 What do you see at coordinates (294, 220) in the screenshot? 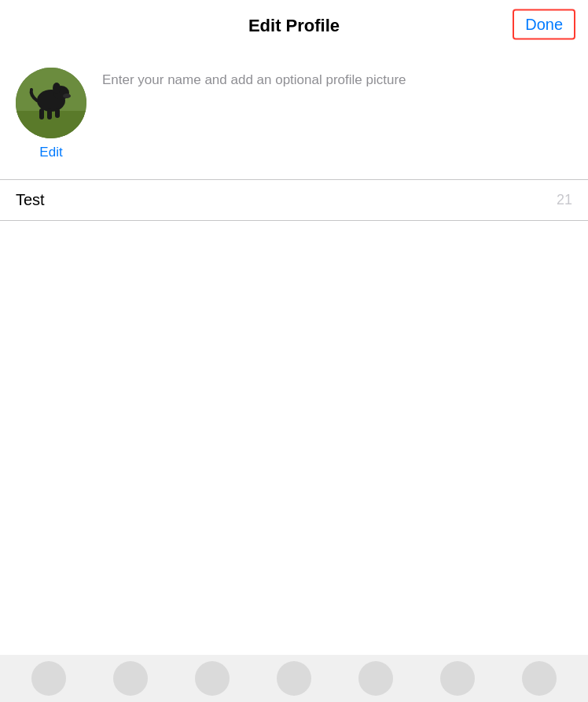
I see `divider-bottom` at bounding box center [294, 220].